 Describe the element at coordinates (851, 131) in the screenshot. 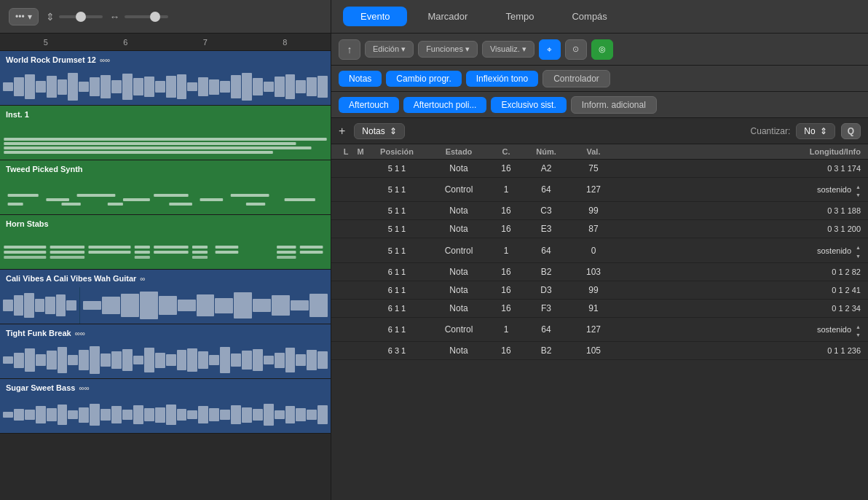

I see `q-button: Q` at that location.